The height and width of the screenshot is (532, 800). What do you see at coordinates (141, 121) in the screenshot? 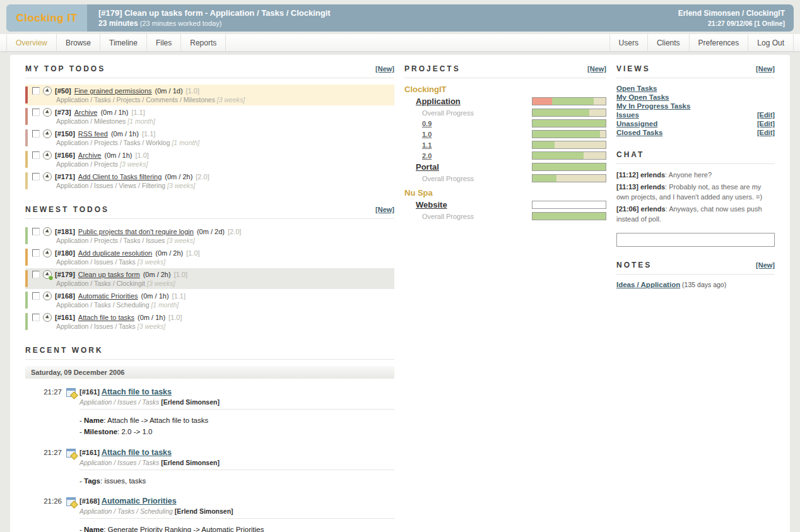
I see `todo-age: [1 month]` at bounding box center [141, 121].